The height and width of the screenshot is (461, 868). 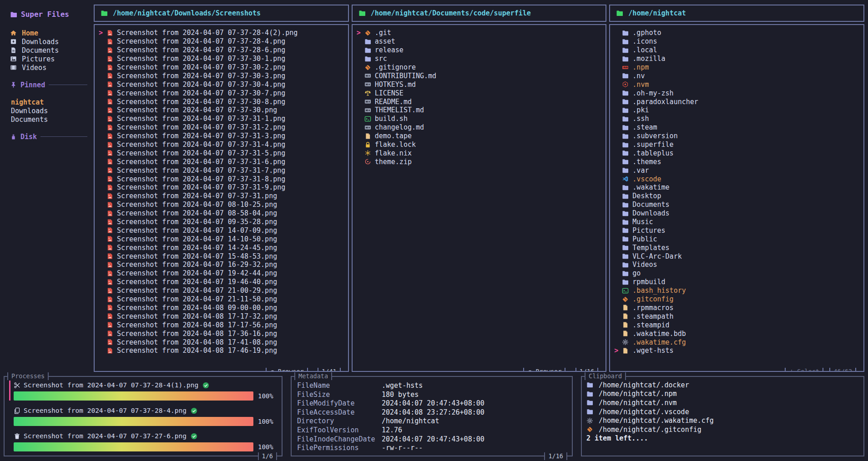 What do you see at coordinates (221, 67) in the screenshot?
I see `file-row: Screenshot from 2024-04-07 07-37-30-2.pn…` at bounding box center [221, 67].